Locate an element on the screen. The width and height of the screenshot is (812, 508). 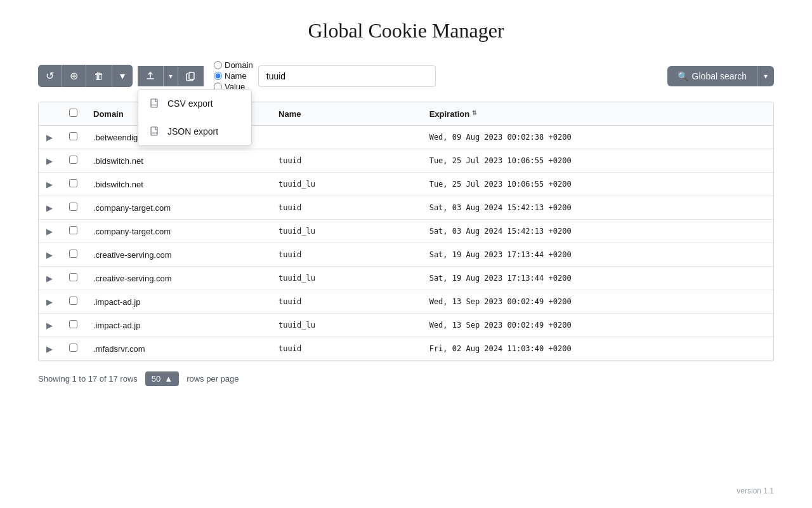
search-filter-group: Domain Name Value is located at coordinates (233, 76).